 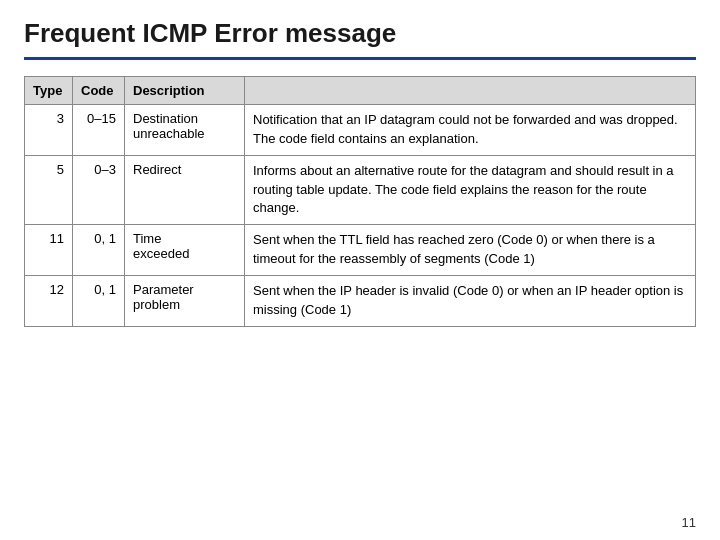 I want to click on col-header-detail, so click(x=470, y=91).